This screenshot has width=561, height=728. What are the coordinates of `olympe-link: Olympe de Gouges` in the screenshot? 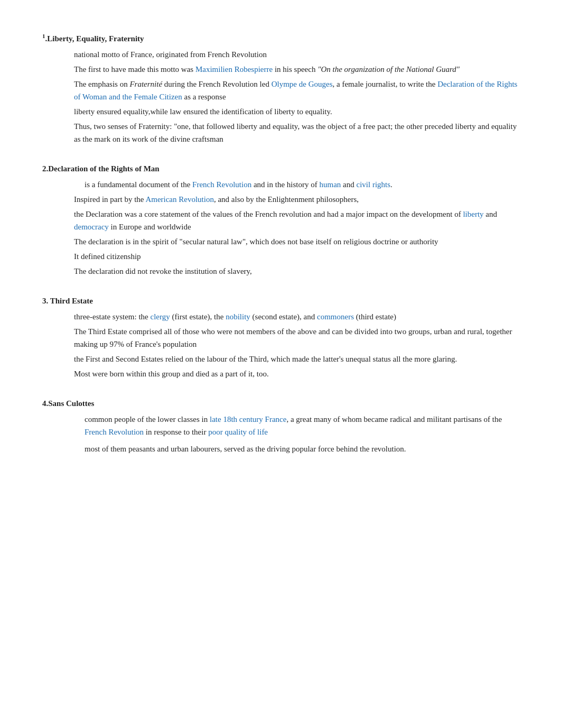 It's located at (302, 84).